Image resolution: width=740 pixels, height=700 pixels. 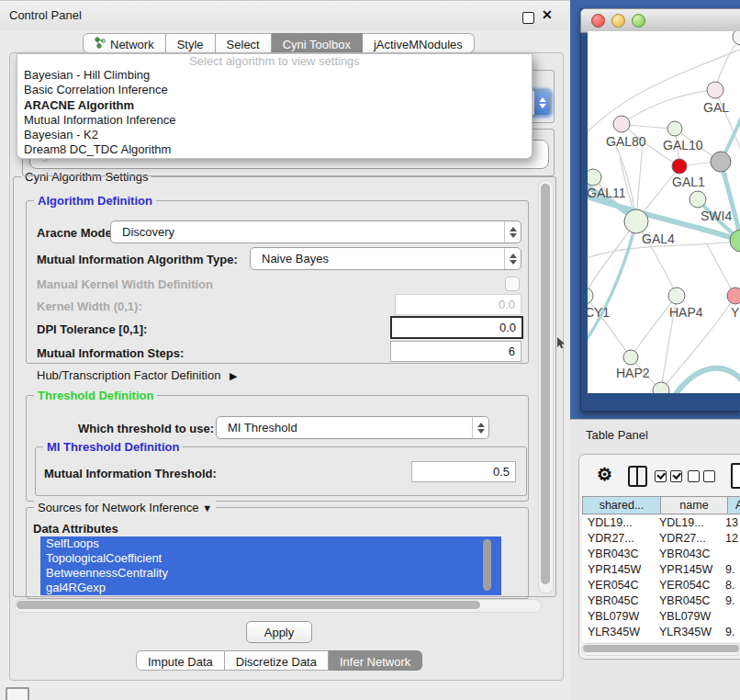 I want to click on popup-item-aracne: ARACNE Algorithm, so click(x=275, y=106).